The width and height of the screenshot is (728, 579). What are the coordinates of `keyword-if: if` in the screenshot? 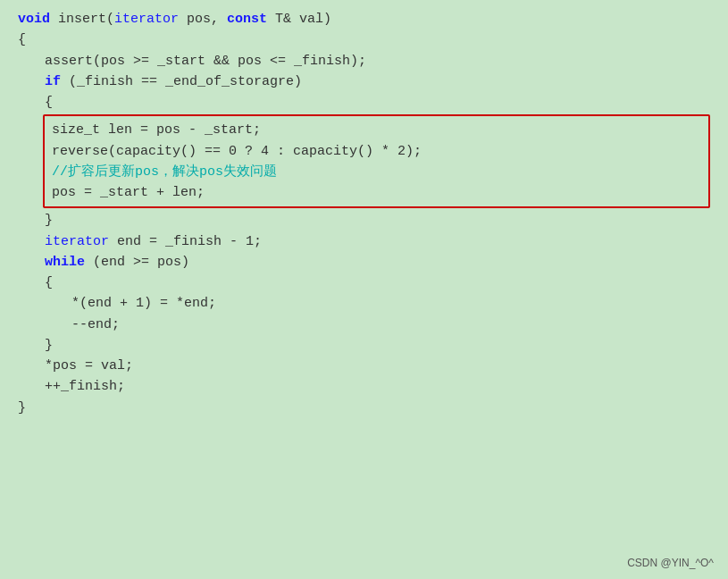 It's located at (53, 82).